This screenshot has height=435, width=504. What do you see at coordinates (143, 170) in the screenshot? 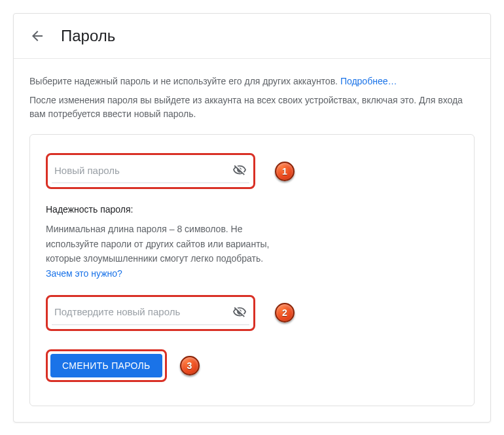
I see `new-password-input` at bounding box center [143, 170].